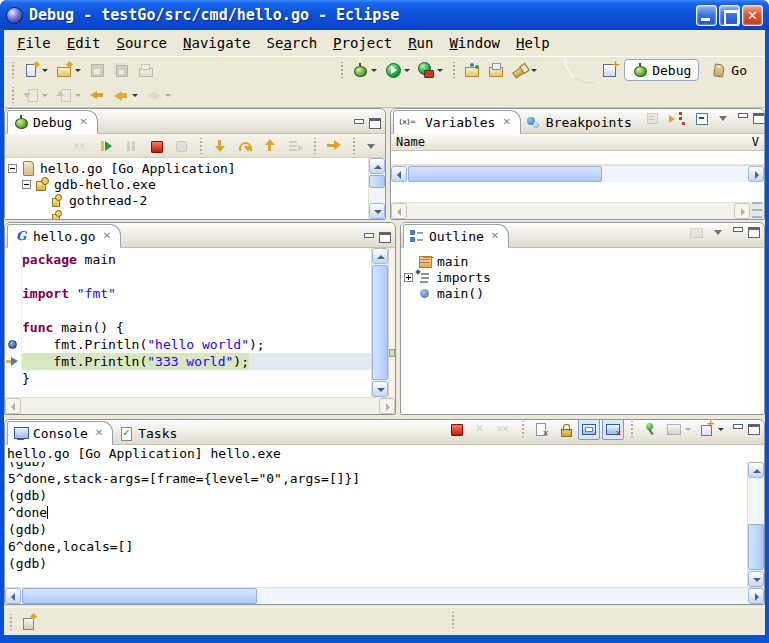 The width and height of the screenshot is (769, 643). Describe the element at coordinates (582, 261) in the screenshot. I see `tree-item: main` at that location.